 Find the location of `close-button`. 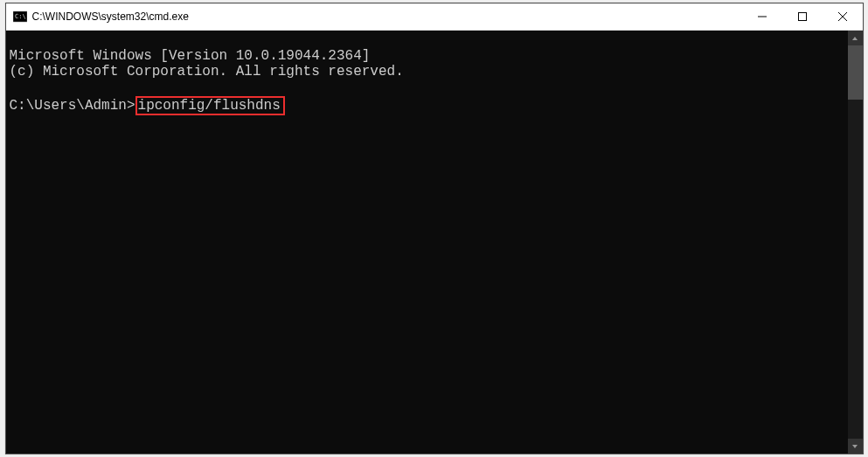

close-button is located at coordinates (843, 17).